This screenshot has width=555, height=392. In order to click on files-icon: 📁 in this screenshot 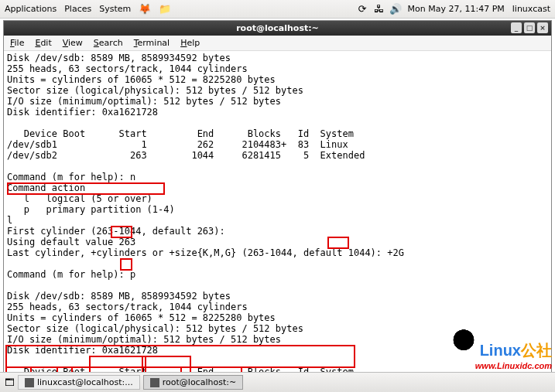, I will do `click(165, 9)`.